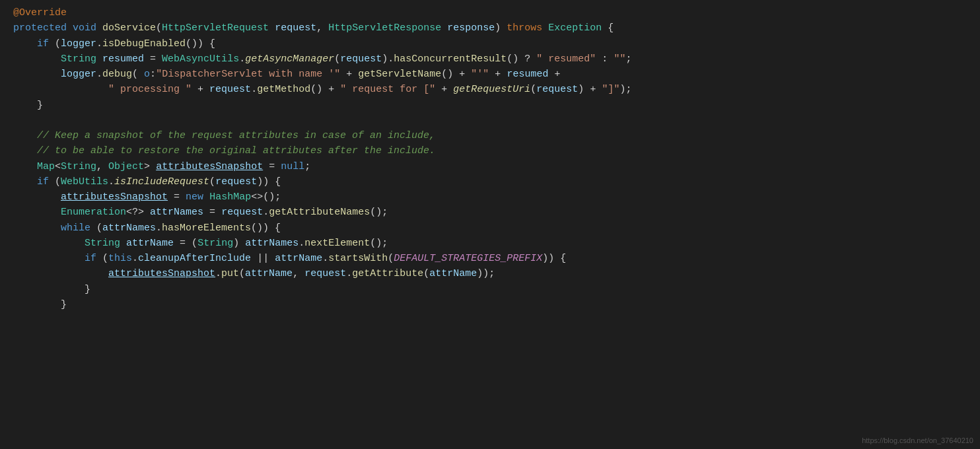 This screenshot has height=449, width=980. Describe the element at coordinates (490, 151) in the screenshot. I see `code-line-10: // to be able to restore the original at…` at that location.